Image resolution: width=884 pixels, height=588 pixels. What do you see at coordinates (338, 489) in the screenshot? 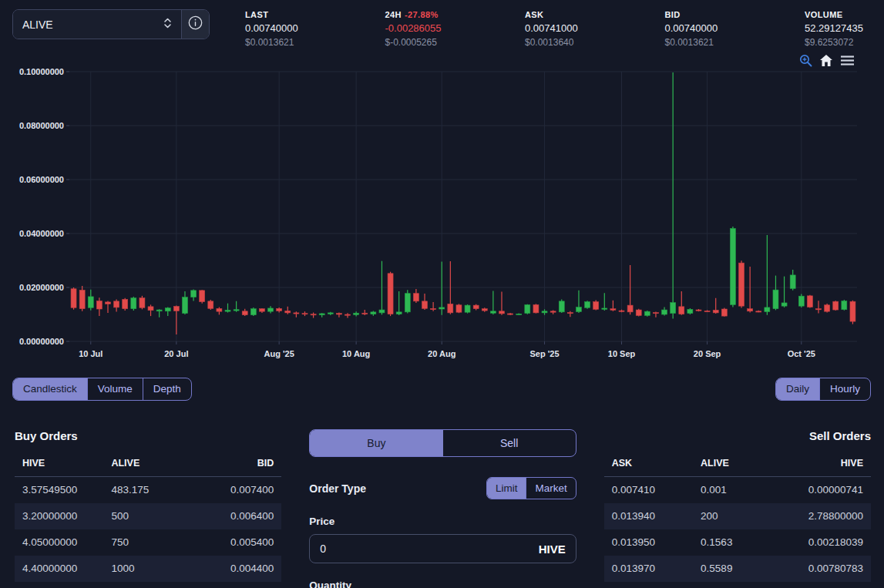
I see `order-type-label: Order Type` at bounding box center [338, 489].